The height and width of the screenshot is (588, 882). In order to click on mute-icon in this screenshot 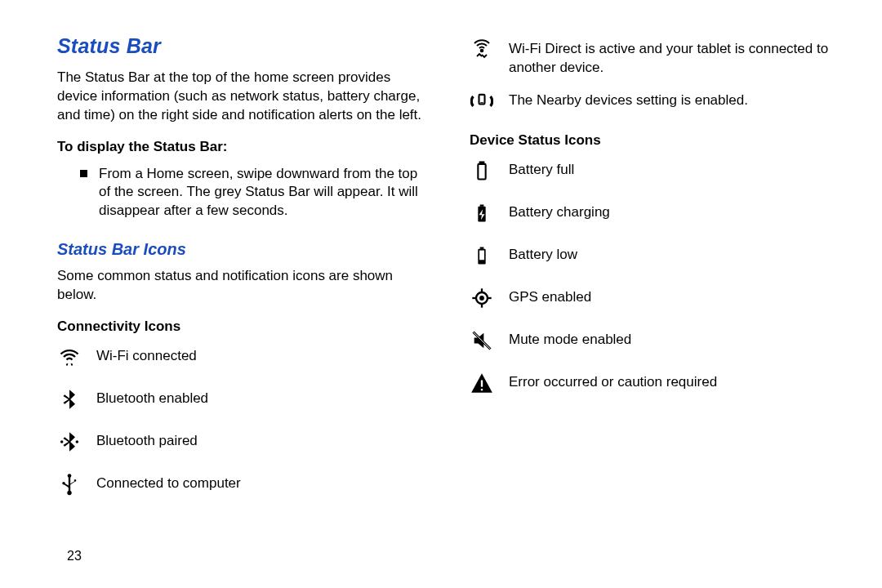, I will do `click(482, 341)`.